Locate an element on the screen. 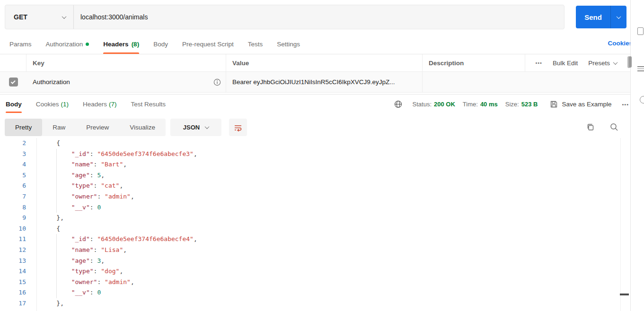 This screenshot has width=644, height=311. code-line: 16 "__v": 0 is located at coordinates (310, 293).